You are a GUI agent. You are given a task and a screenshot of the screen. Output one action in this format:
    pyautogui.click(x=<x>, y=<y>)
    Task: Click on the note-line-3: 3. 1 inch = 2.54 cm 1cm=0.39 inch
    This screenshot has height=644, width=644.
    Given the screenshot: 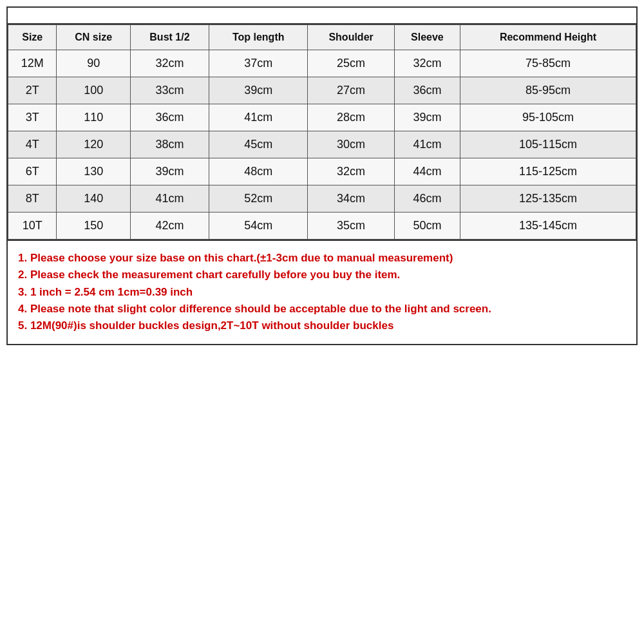 What is the action you would take?
    pyautogui.click(x=322, y=292)
    